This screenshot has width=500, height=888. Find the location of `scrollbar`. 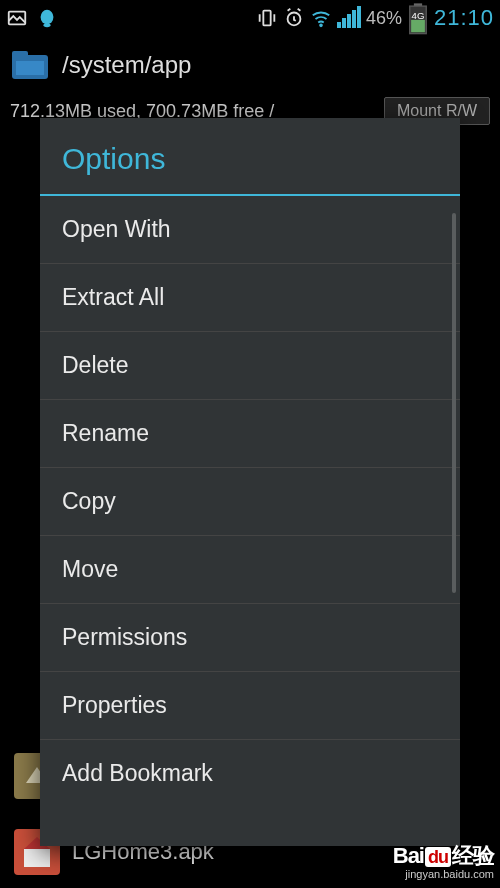

scrollbar is located at coordinates (454, 403).